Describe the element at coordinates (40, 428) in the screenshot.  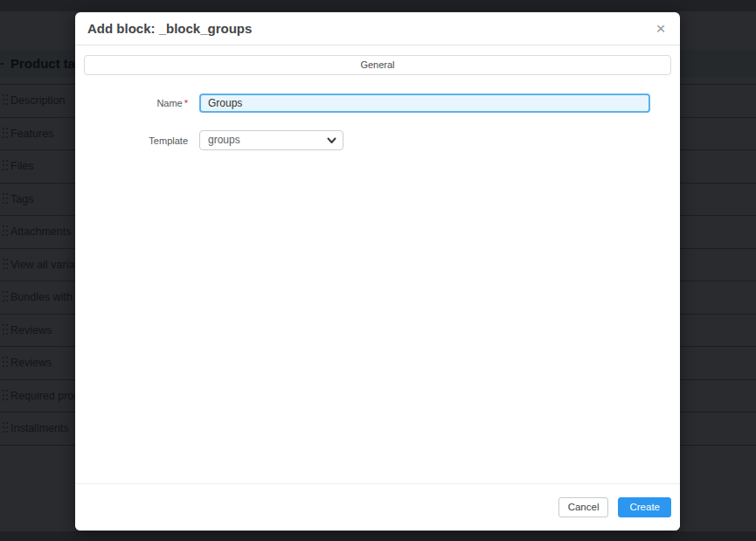
I see `list-item-label: Installments` at that location.